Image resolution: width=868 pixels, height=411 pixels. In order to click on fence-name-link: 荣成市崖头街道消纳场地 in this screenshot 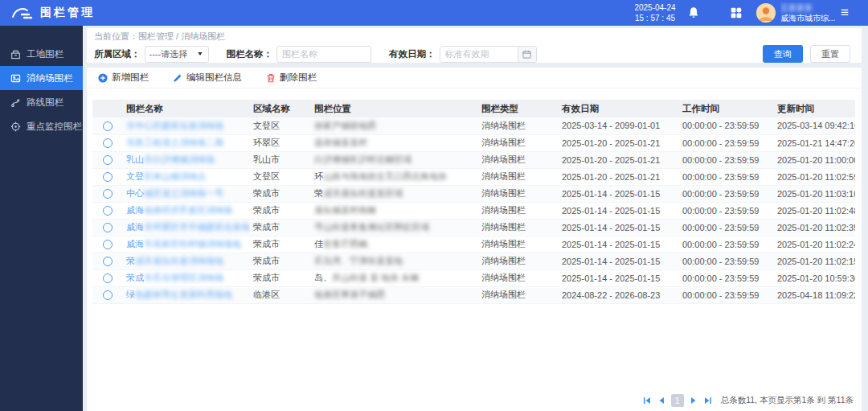, I will do `click(175, 261)`.